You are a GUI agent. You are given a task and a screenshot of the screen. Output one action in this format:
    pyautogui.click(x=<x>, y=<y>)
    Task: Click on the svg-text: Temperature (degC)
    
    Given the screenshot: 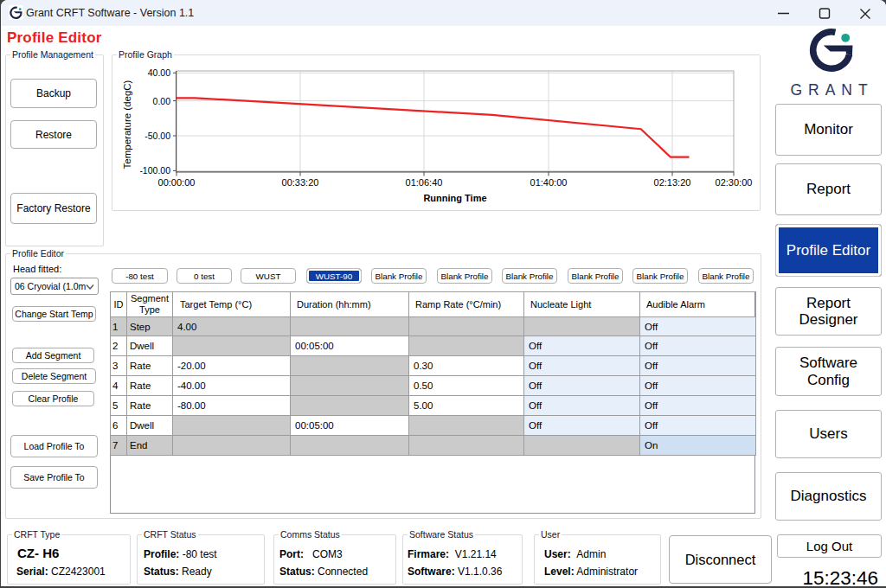 What is the action you would take?
    pyautogui.click(x=127, y=125)
    